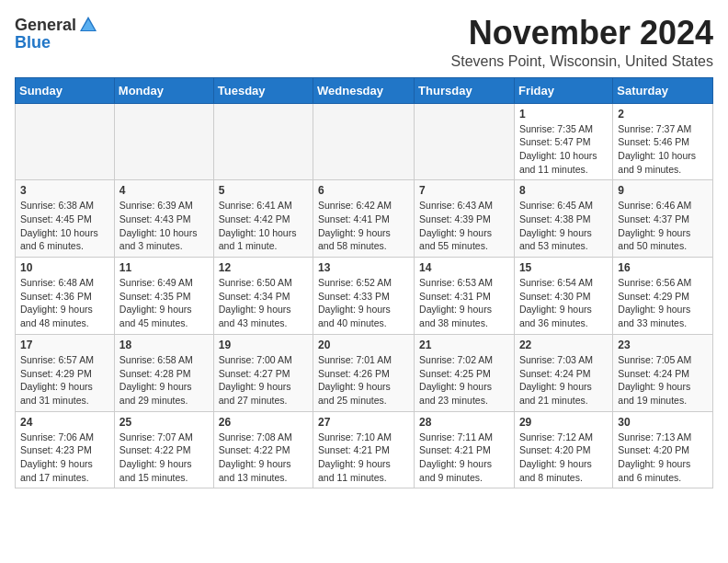 The height and width of the screenshot is (563, 728). Describe the element at coordinates (64, 381) in the screenshot. I see `day-info: Sunrise: 6:57 AMSunset: 4:29 PMDaylight:…` at that location.